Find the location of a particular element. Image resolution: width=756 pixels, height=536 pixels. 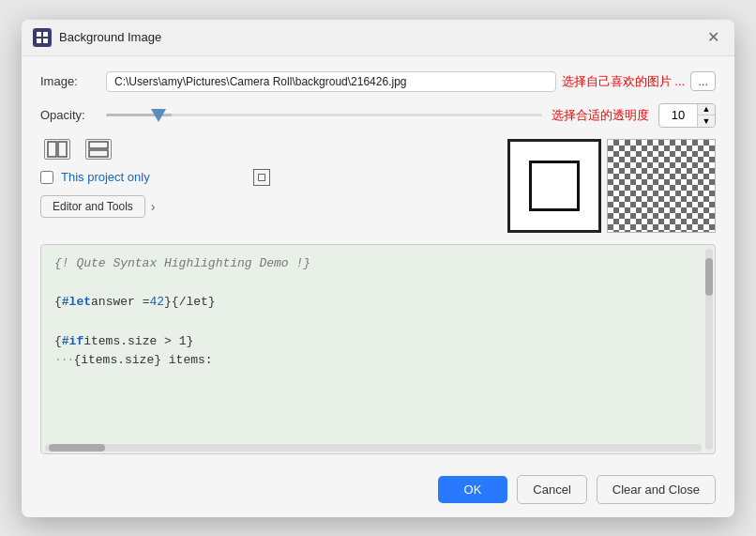

opacity-value-input is located at coordinates (678, 115).